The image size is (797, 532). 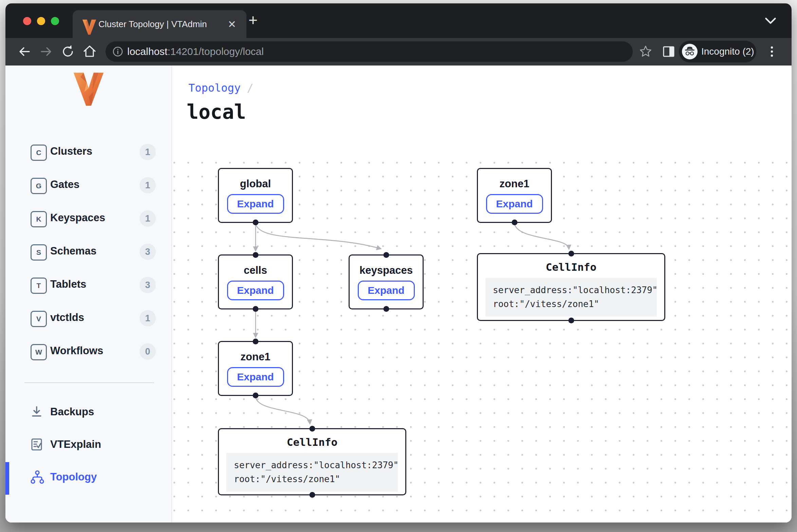 What do you see at coordinates (147, 52) in the screenshot?
I see `url-host: localhost` at bounding box center [147, 52].